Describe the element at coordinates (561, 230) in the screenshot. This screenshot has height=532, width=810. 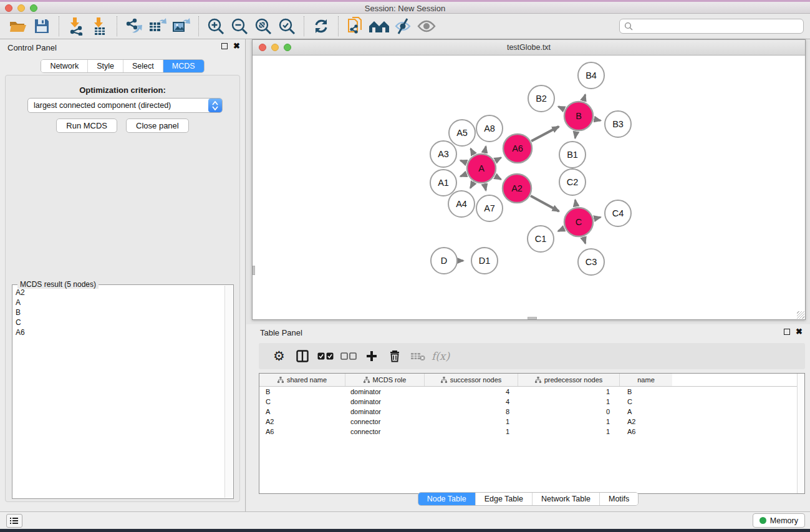
I see `graph-edge-C-C1` at that location.